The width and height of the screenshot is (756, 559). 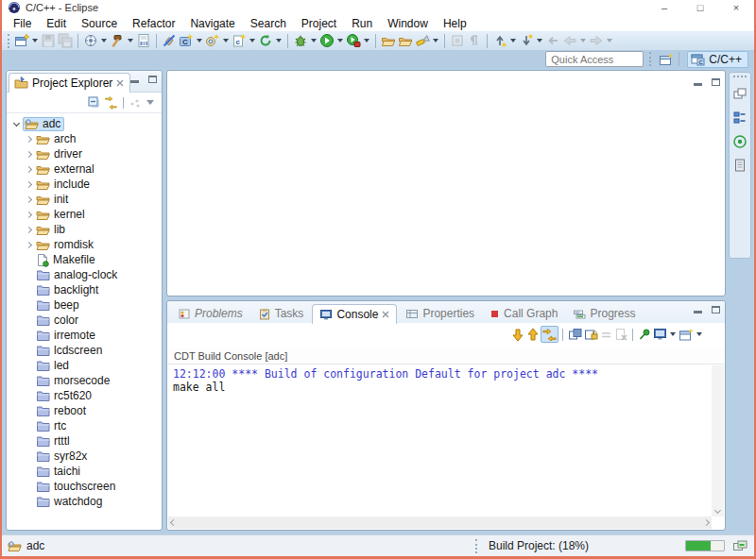 What do you see at coordinates (666, 59) in the screenshot?
I see `open-perspective-button` at bounding box center [666, 59].